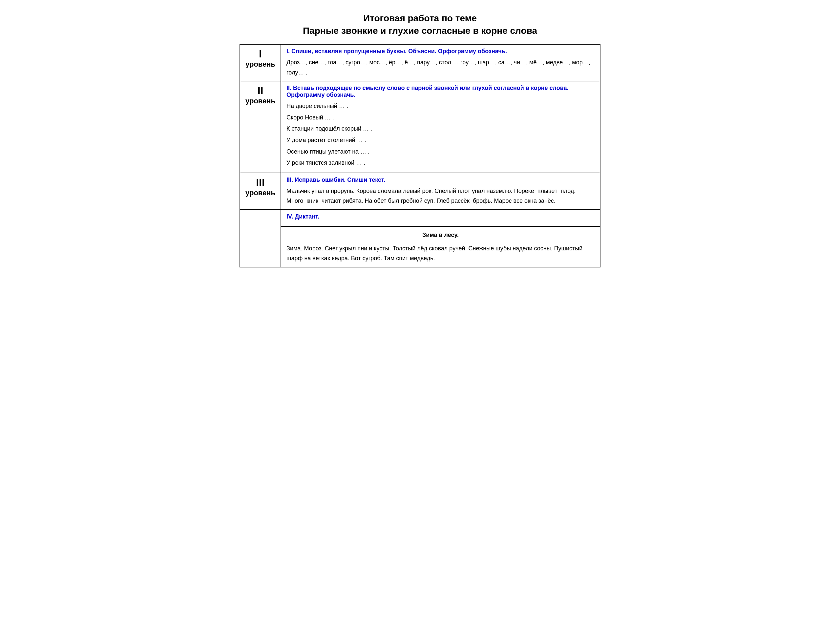 This screenshot has height=630, width=840. What do you see at coordinates (441, 163) in the screenshot?
I see `level2-line-6: У реки тянется заливной … .` at bounding box center [441, 163].